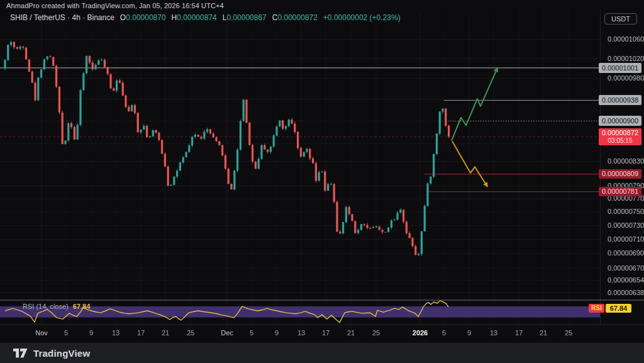 The width and height of the screenshot is (644, 363). What do you see at coordinates (621, 19) in the screenshot?
I see `currency-toggle-button: USDT` at bounding box center [621, 19].